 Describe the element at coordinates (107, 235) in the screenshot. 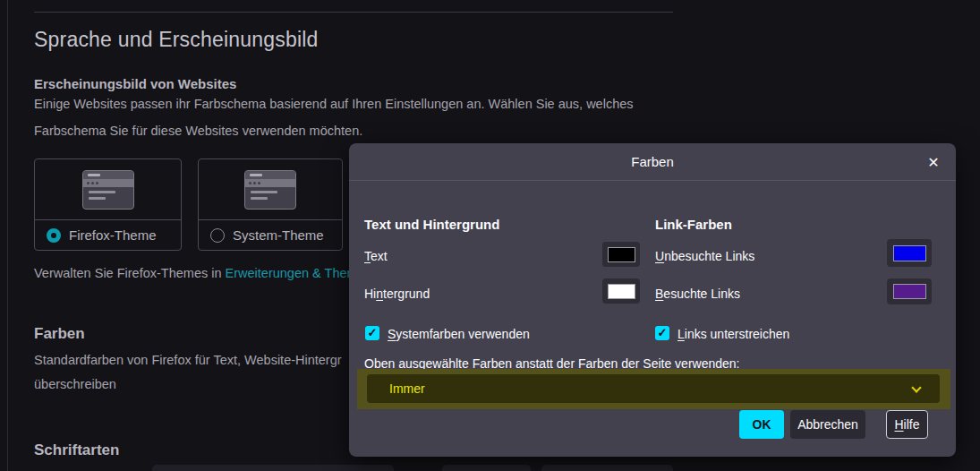

I see `theme-option-firefox: Firefox-Theme` at that location.